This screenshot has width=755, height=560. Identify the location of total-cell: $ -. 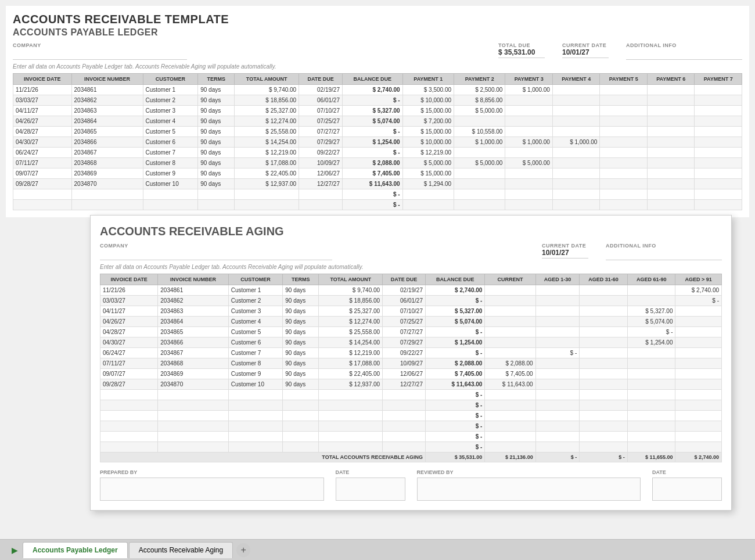
(558, 458).